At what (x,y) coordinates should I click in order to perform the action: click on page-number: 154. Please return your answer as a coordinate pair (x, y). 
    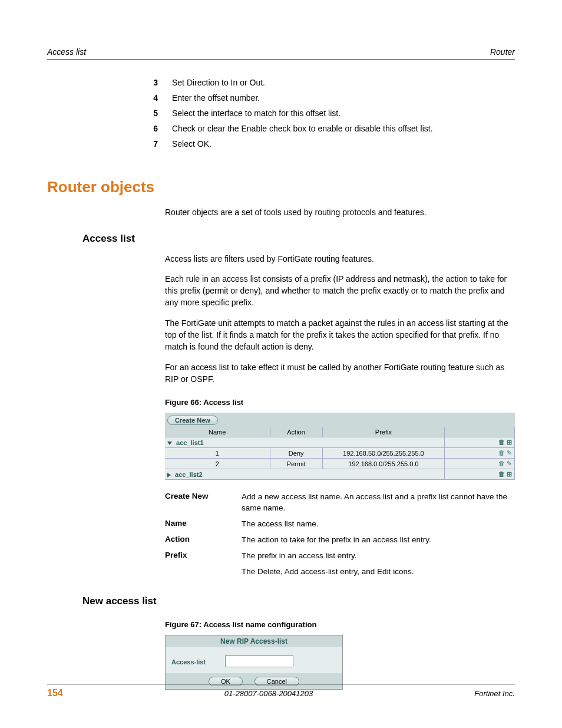
    Looking at the image, I should click on (55, 693).